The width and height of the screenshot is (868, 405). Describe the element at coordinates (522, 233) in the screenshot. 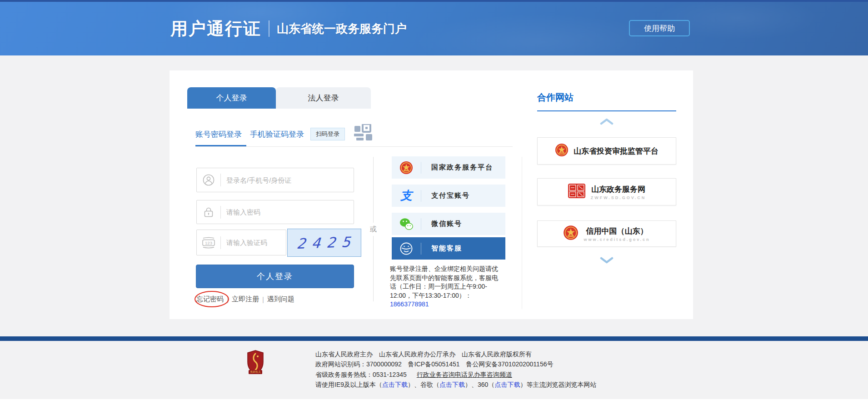

I see `partners-divider-line` at that location.